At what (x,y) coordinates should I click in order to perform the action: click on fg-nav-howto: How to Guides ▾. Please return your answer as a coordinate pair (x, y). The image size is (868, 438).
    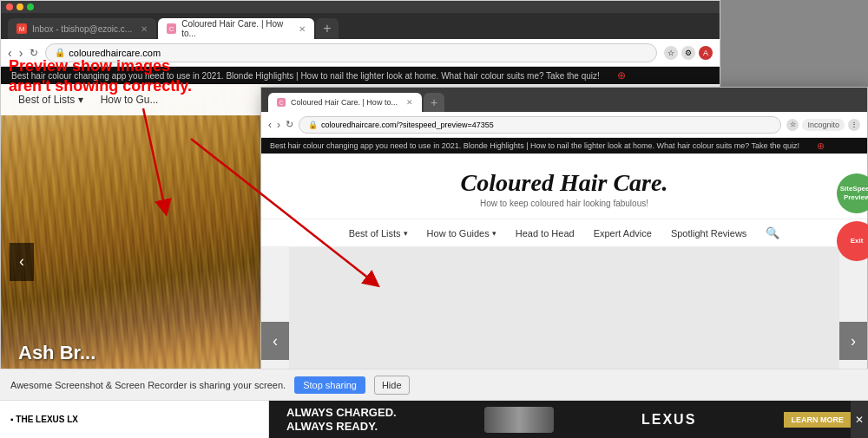
    Looking at the image, I should click on (462, 233).